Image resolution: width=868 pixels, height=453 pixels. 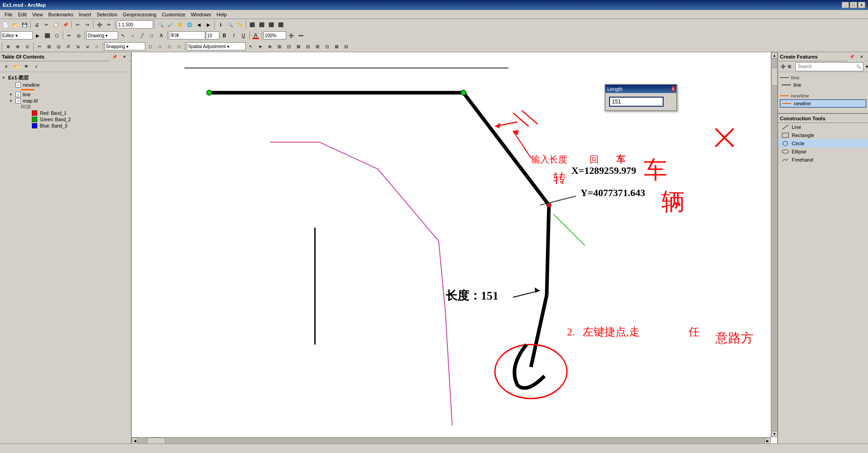 What do you see at coordinates (109, 25) in the screenshot?
I see `editor-btn: ✏` at bounding box center [109, 25].